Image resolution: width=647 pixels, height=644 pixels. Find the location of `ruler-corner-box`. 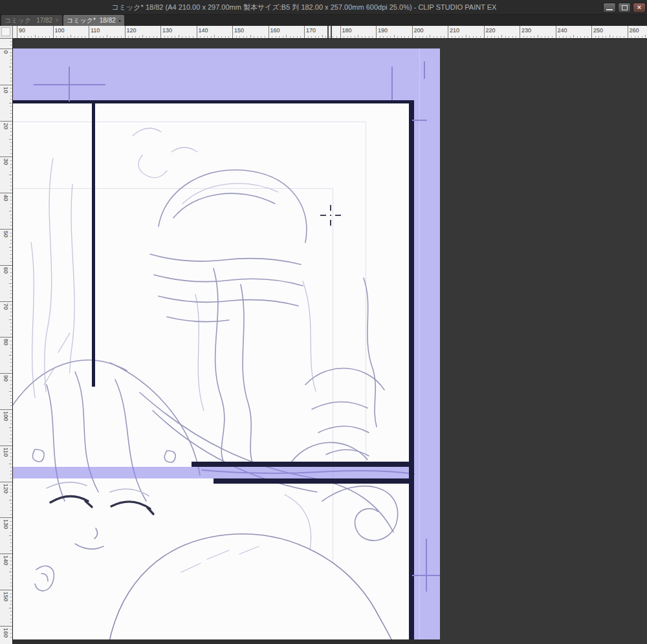

ruler-corner-box is located at coordinates (6, 32).